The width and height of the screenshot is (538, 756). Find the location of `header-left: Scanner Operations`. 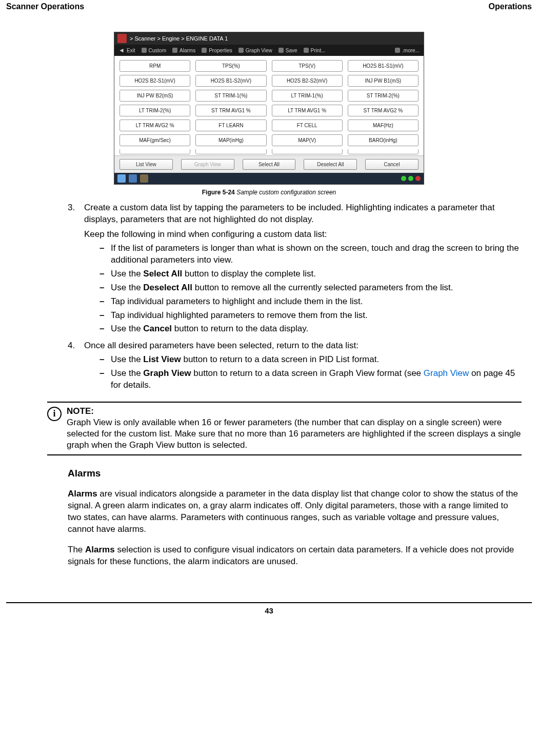

header-left: Scanner Operations is located at coordinates (45, 7).